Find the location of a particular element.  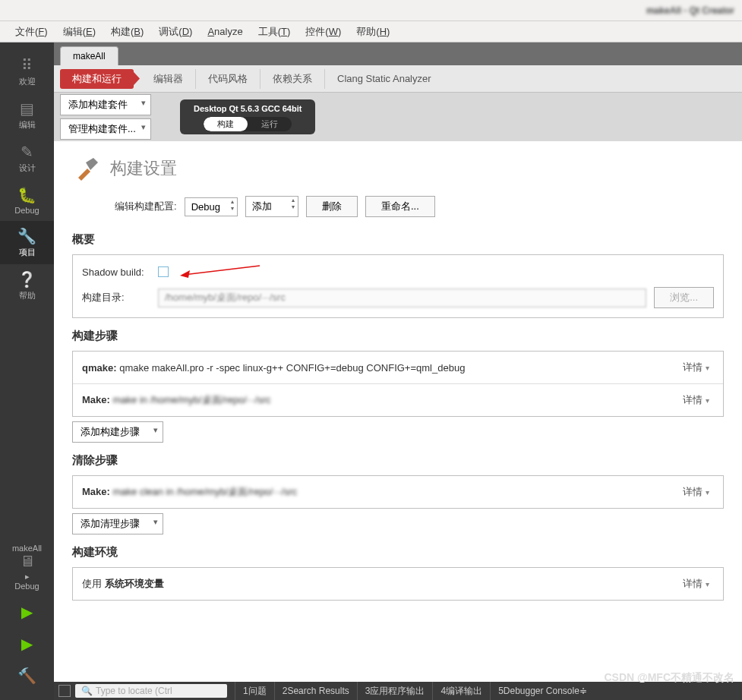

clean-steps-heading: 清除步骤 is located at coordinates (398, 460).